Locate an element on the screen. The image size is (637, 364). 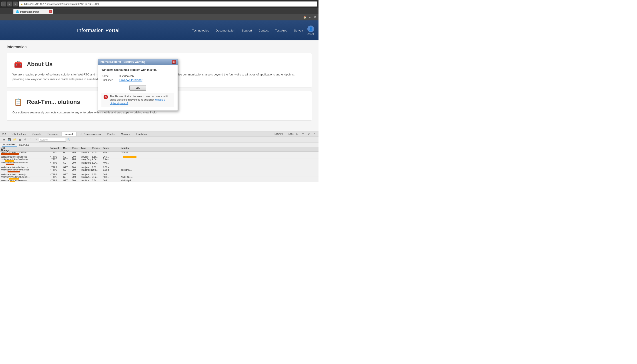
devtools-toolbar: ■ 💾 📁 🗑 ⚙ ⋮ ✕ 🔍 is located at coordinates (159, 140).